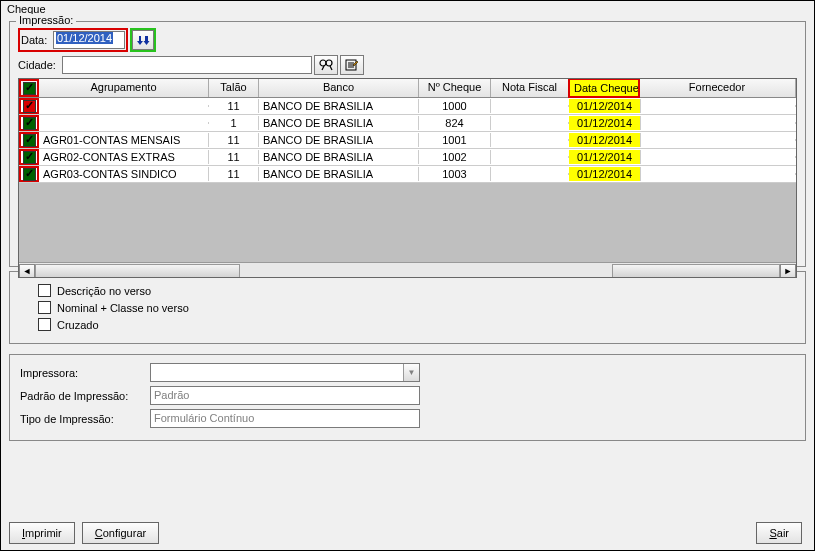 The width and height of the screenshot is (815, 551). I want to click on grid-empty-area, so click(408, 222).